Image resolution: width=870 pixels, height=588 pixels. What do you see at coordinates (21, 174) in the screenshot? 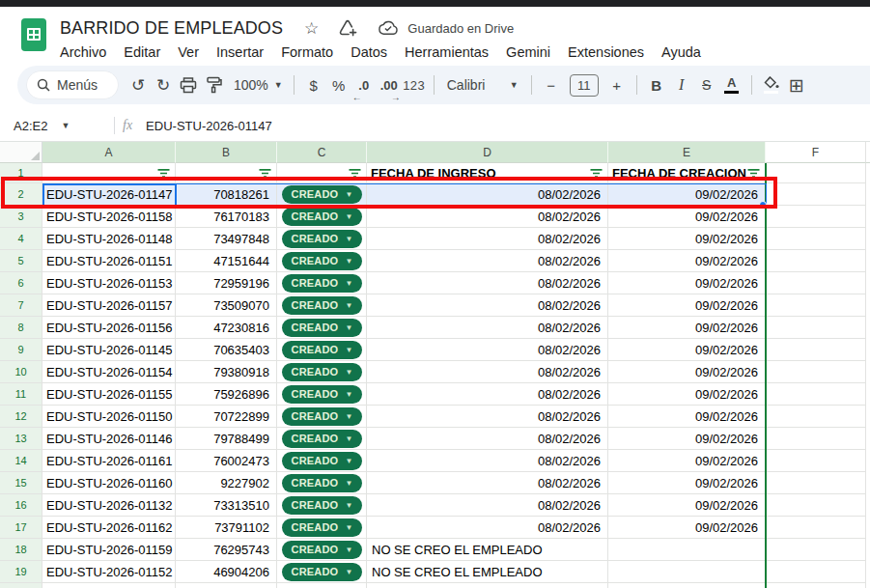
I see `row-number: 1` at bounding box center [21, 174].